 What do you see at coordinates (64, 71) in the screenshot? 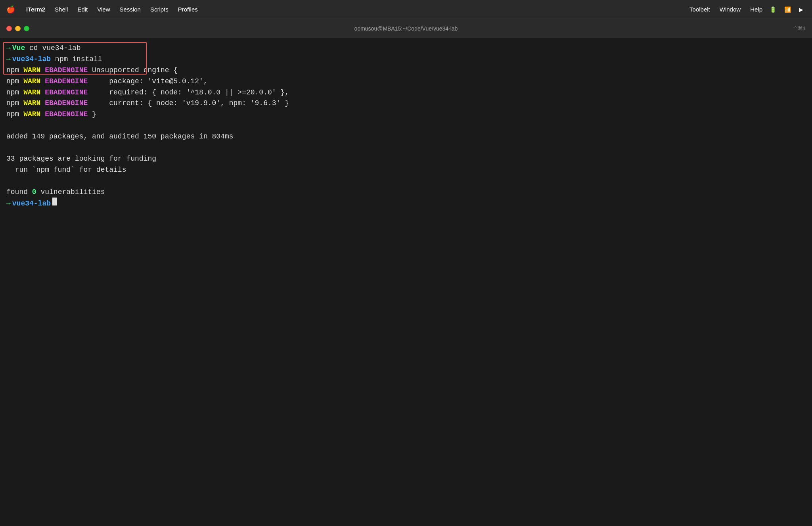
I see `warn-engine-1: EBADENGINE` at bounding box center [64, 71].